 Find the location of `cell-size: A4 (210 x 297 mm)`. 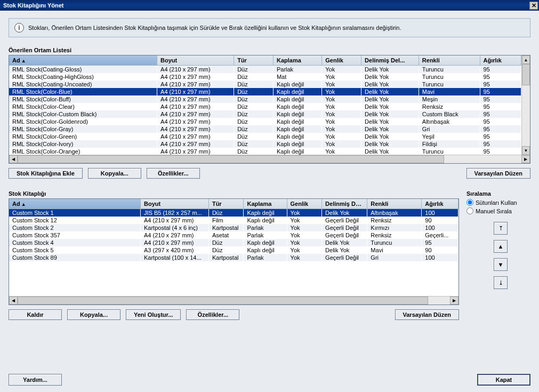

cell-size: A4 (210 x 297 mm) is located at coordinates (175, 243).